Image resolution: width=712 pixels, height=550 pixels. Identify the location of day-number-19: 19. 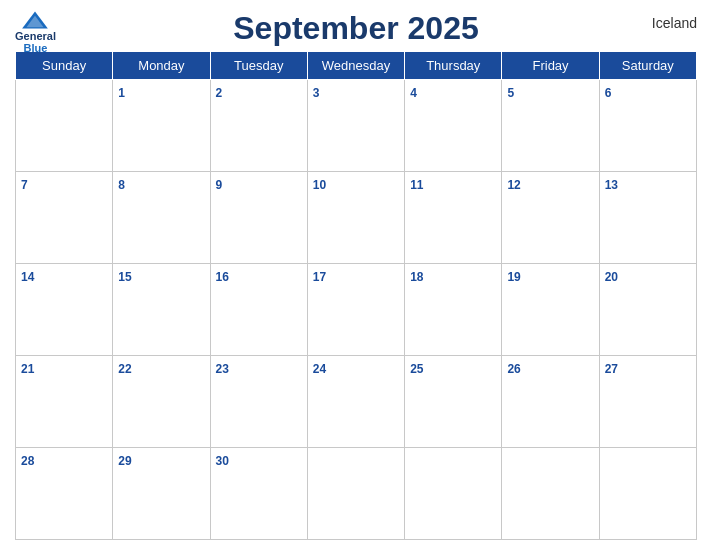
(514, 277).